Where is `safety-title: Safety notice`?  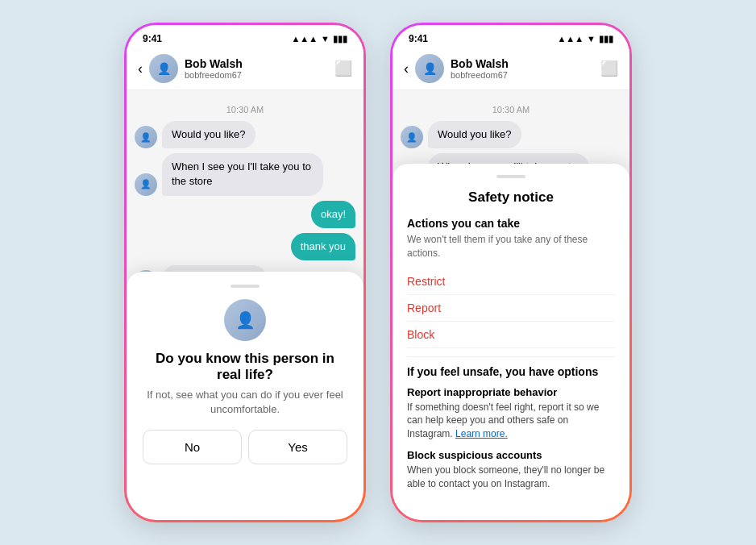
safety-title: Safety notice is located at coordinates (511, 198).